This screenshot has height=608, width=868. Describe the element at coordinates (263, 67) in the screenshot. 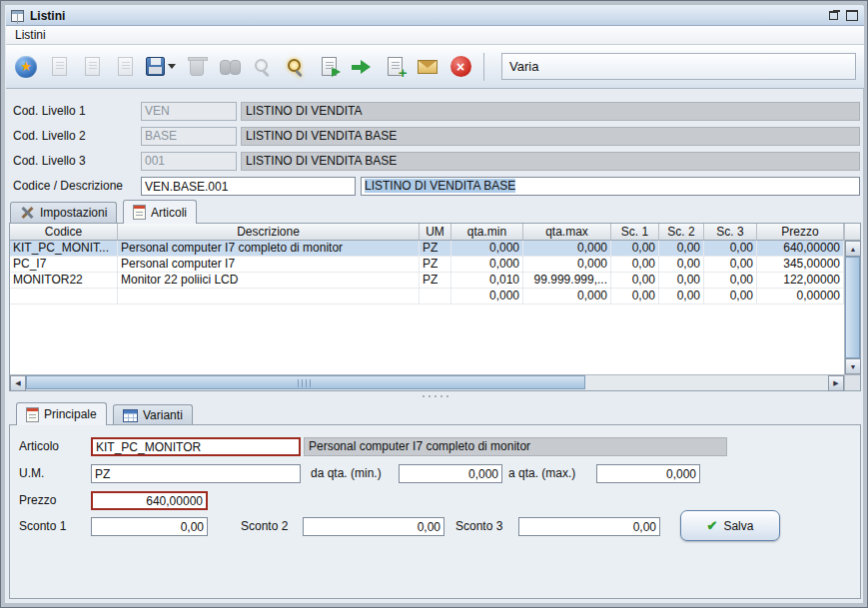

I see `search-button` at that location.